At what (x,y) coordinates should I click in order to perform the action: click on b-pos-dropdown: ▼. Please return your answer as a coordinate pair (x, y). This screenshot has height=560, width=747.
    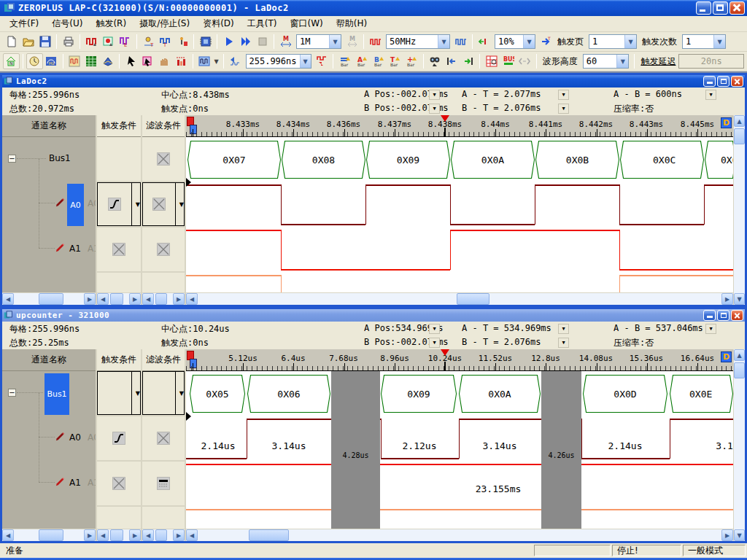
    Looking at the image, I should click on (435, 343).